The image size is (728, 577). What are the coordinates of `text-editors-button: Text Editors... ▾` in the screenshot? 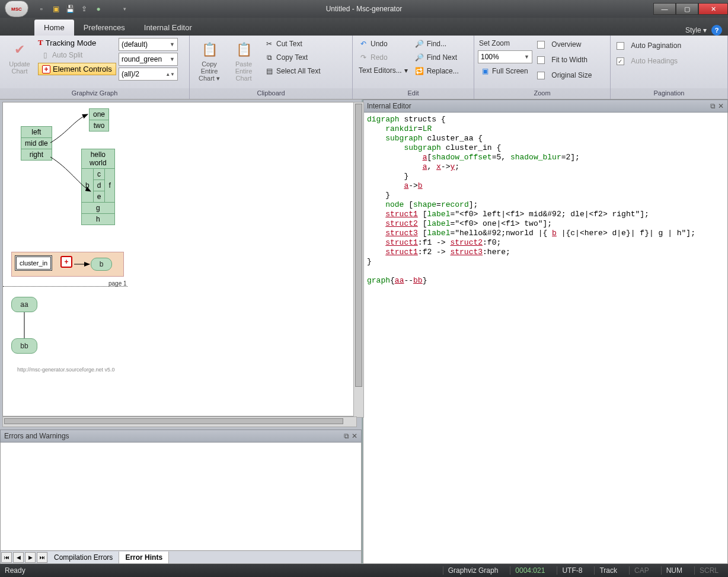 It's located at (383, 70).